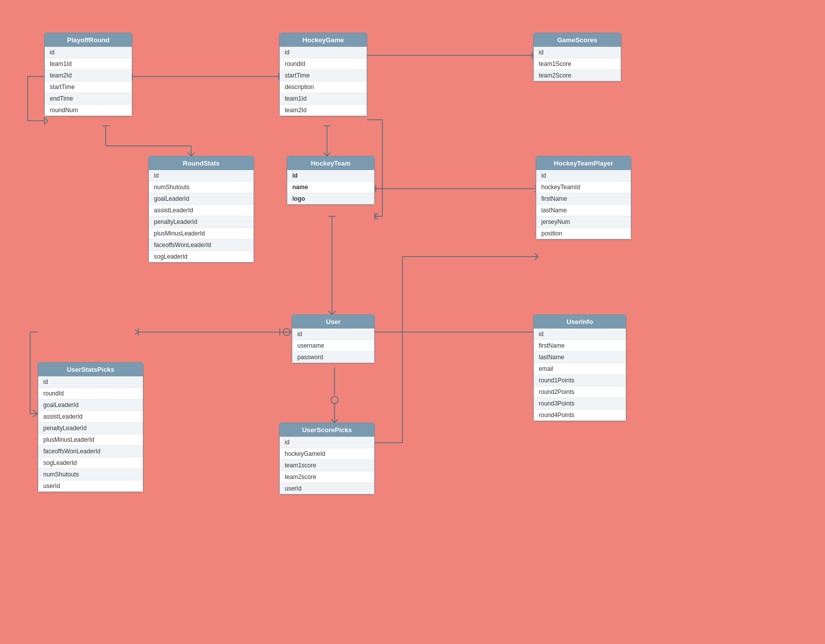  Describe the element at coordinates (89, 64) in the screenshot. I see `field-playoff-round-team1id: team1Id` at that location.